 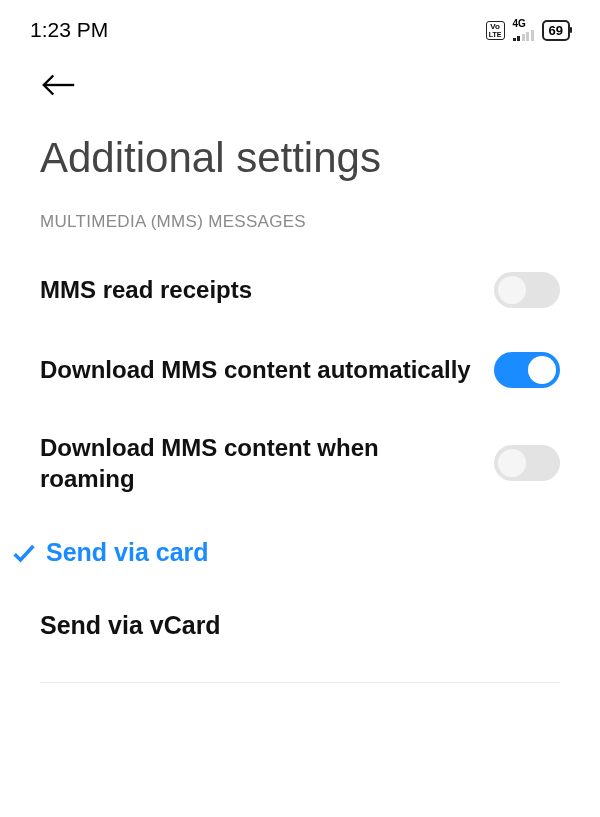 What do you see at coordinates (556, 30) in the screenshot?
I see `battery-indicator: 69` at bounding box center [556, 30].